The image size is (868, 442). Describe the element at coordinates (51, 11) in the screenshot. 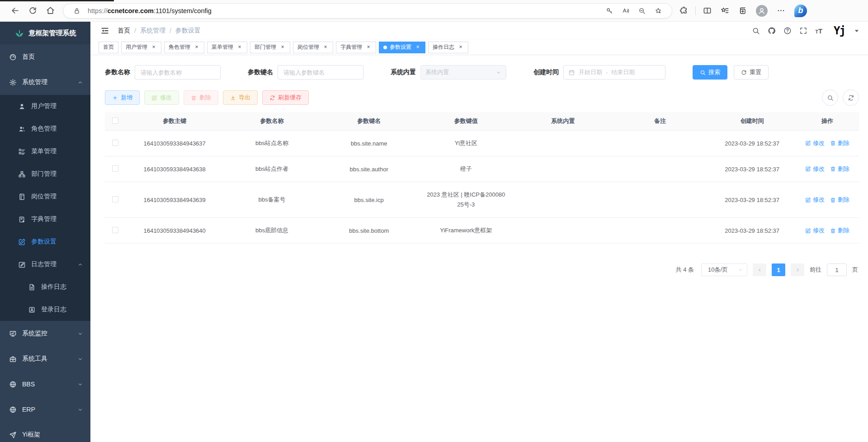

I see `browser-home-icon` at that location.